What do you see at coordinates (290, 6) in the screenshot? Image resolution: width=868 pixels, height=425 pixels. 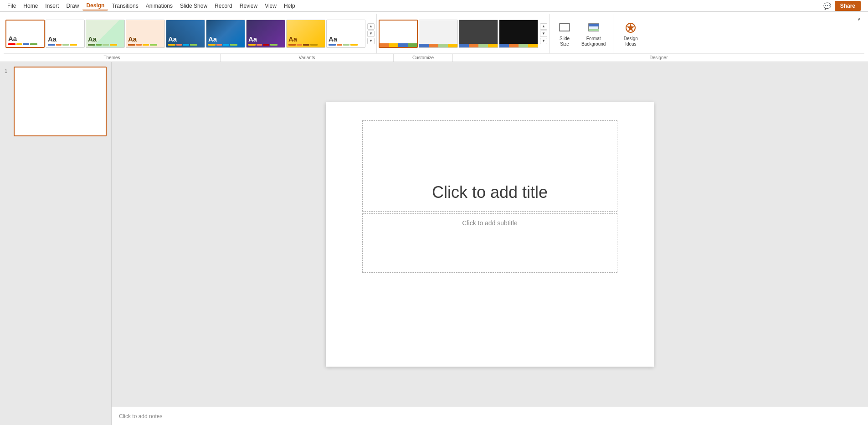 I see `menu-help: Help` at bounding box center [290, 6].